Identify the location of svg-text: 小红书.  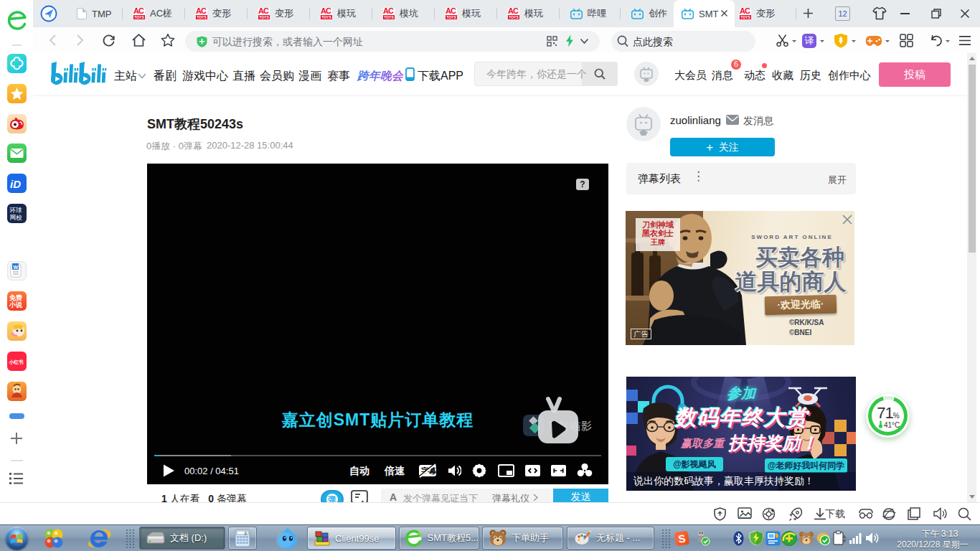
(17, 362).